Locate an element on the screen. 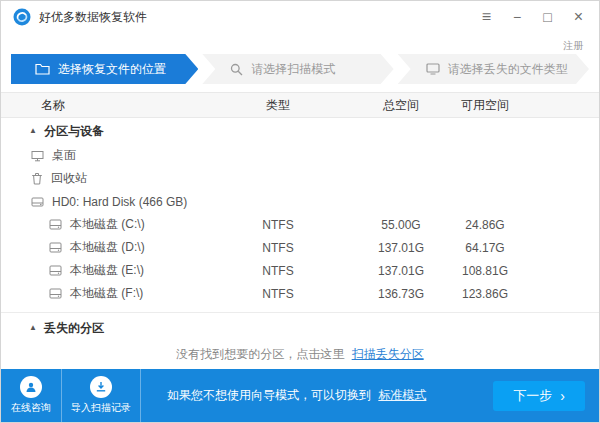  chevron-right-icon: › is located at coordinates (562, 396).